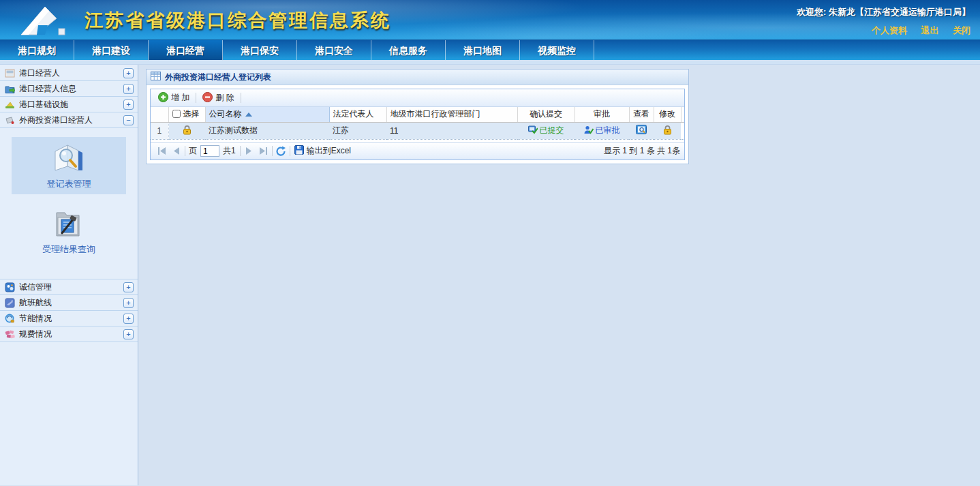  What do you see at coordinates (883, 30) in the screenshot?
I see `user-links: 个人资料 退出 关闭` at bounding box center [883, 30].